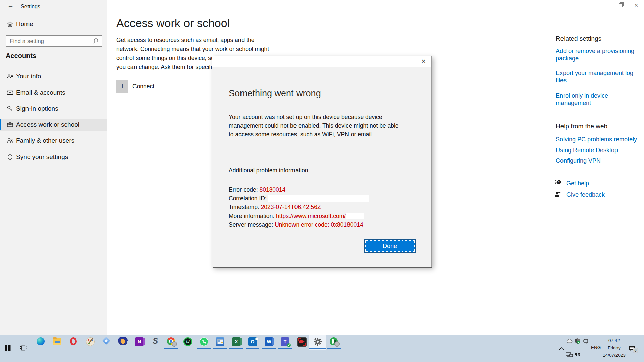  What do you see at coordinates (53, 76) in the screenshot?
I see `sidebar-item-your-info: Your info` at bounding box center [53, 76].